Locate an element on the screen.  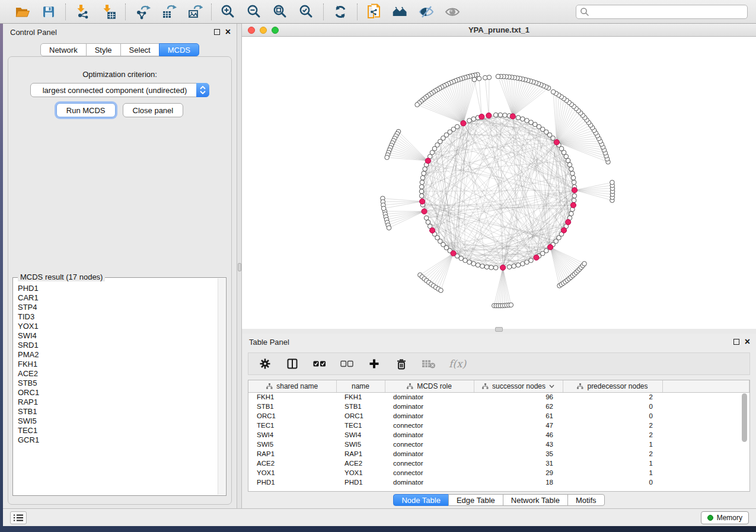
close-panel-button: Close panel is located at coordinates (153, 110).